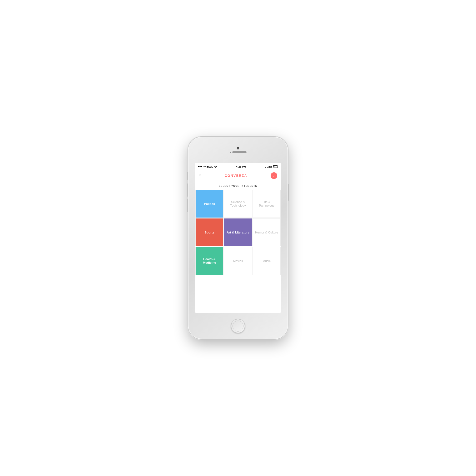 This screenshot has width=476, height=476. I want to click on volume-up-button, so click(187, 190).